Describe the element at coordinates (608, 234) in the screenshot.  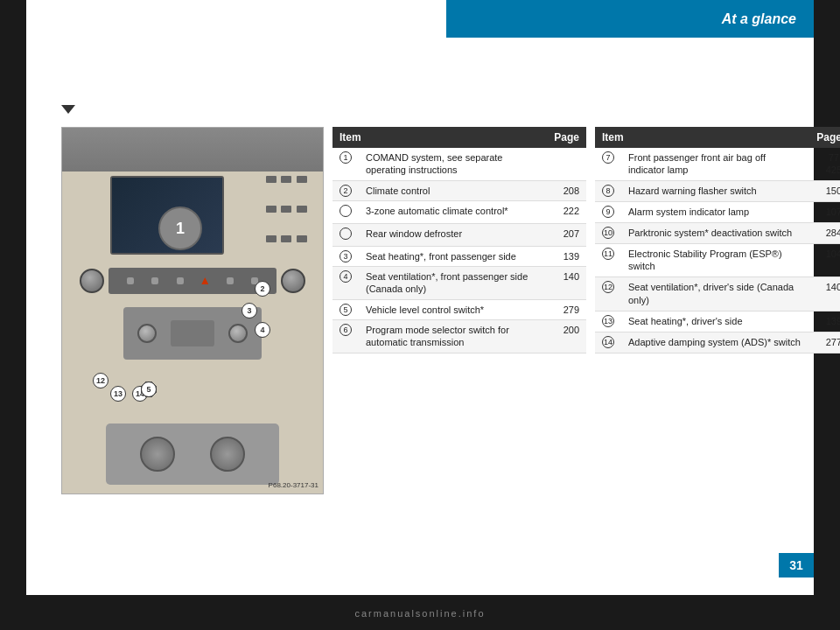
I see `row-num: 10` at that location.